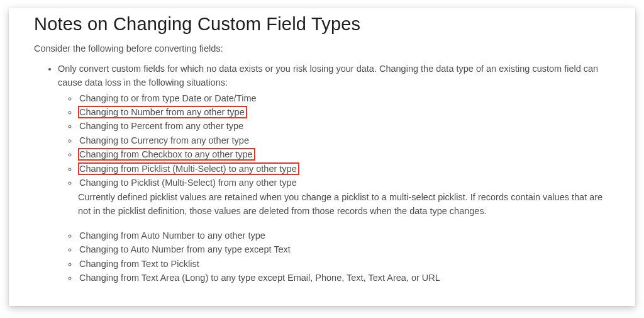  Describe the element at coordinates (323, 48) in the screenshot. I see `intro-text: Consider the following before converting…` at that location.